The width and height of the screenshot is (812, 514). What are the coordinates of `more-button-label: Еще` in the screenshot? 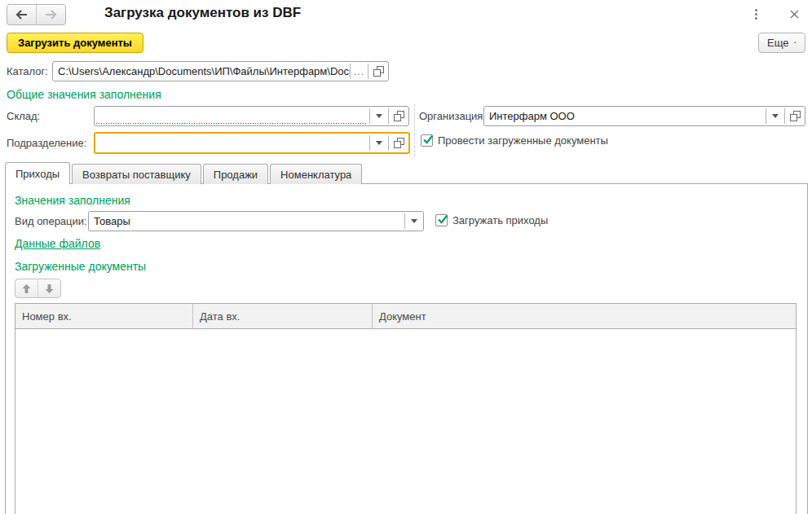 It's located at (778, 42).